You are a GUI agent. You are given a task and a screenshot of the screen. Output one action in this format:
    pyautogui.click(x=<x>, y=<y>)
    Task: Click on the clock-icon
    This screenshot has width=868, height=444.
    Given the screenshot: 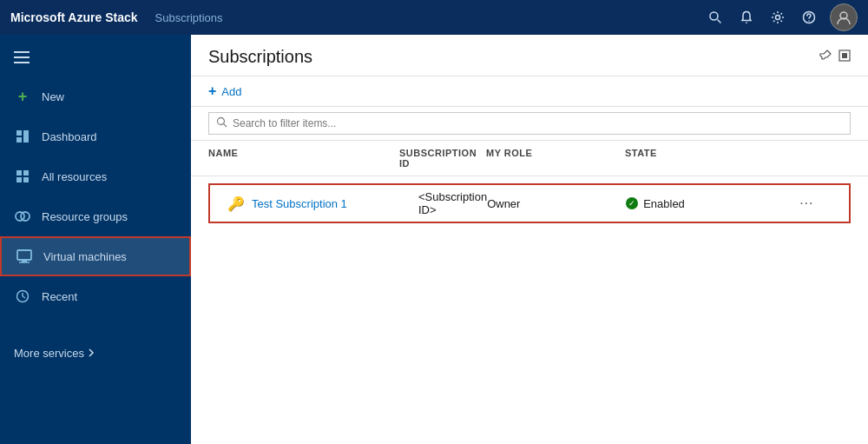 What is the action you would take?
    pyautogui.click(x=23, y=296)
    